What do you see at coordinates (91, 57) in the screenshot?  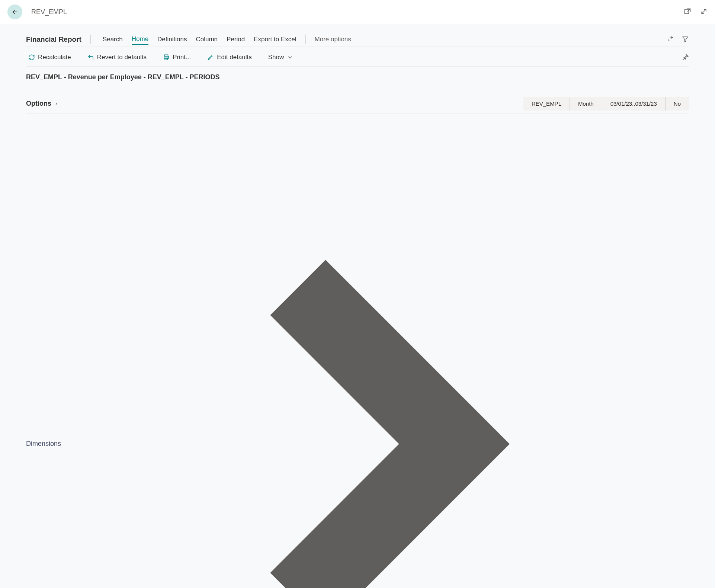 I see `undo-icon` at bounding box center [91, 57].